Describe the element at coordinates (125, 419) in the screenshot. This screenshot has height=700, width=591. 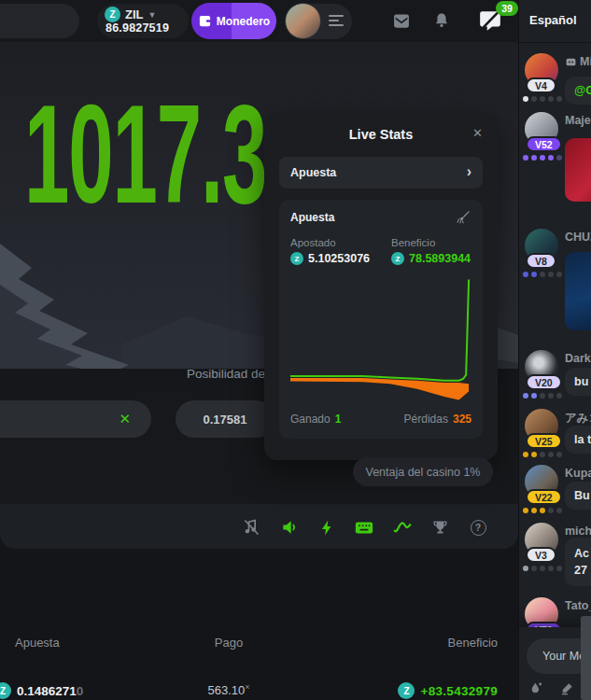
I see `multiply-icon: ✕` at that location.